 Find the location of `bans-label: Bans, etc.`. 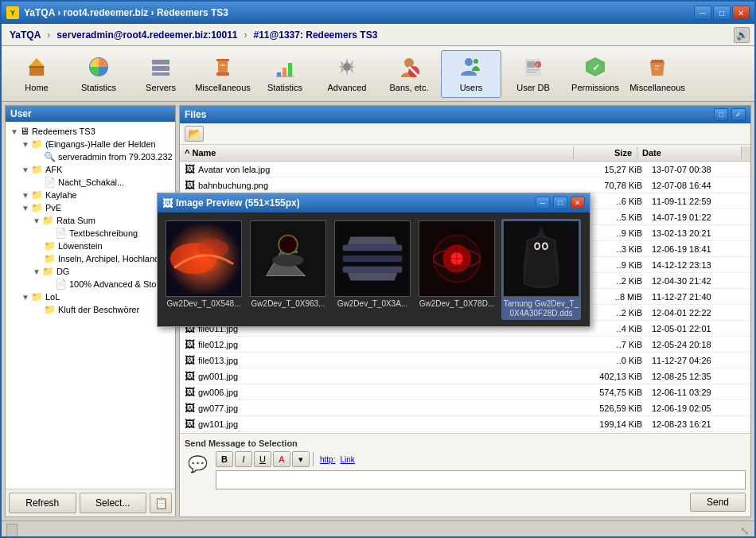

bans-label: Bans, etc. is located at coordinates (409, 88).